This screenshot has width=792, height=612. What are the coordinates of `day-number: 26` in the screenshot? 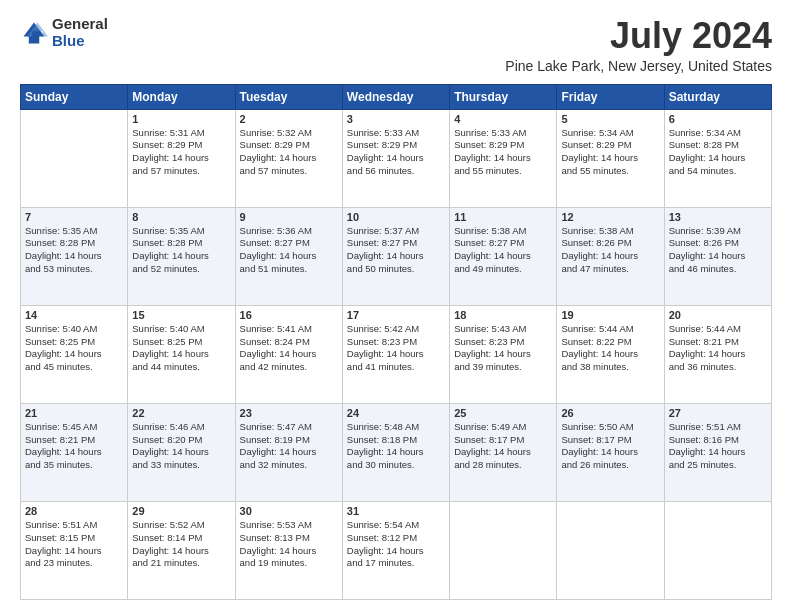 It's located at (610, 413).